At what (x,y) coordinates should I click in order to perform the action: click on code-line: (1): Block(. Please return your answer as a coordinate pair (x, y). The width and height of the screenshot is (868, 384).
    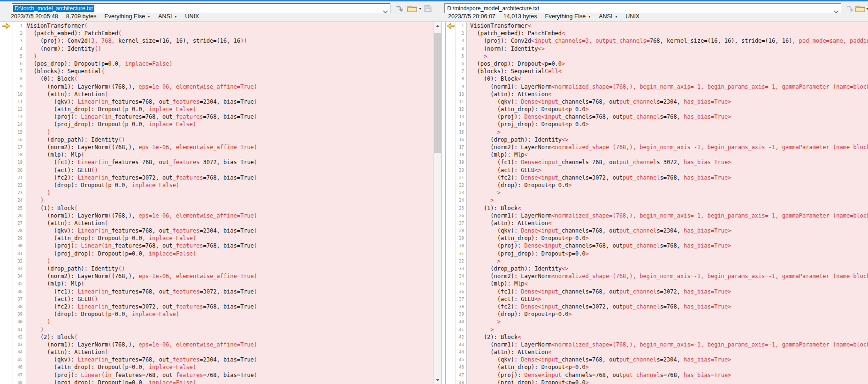
    Looking at the image, I should click on (230, 208).